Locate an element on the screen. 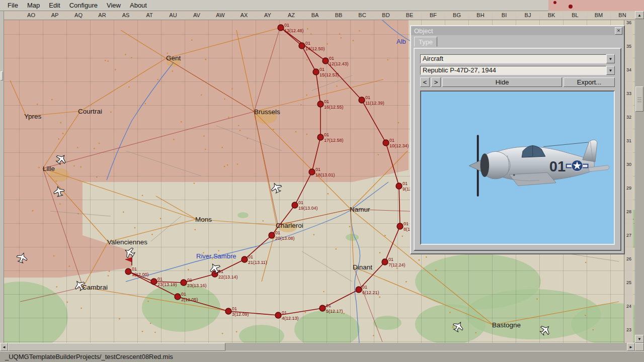  waypoint-label: 5(12.17) is located at coordinates (335, 311).